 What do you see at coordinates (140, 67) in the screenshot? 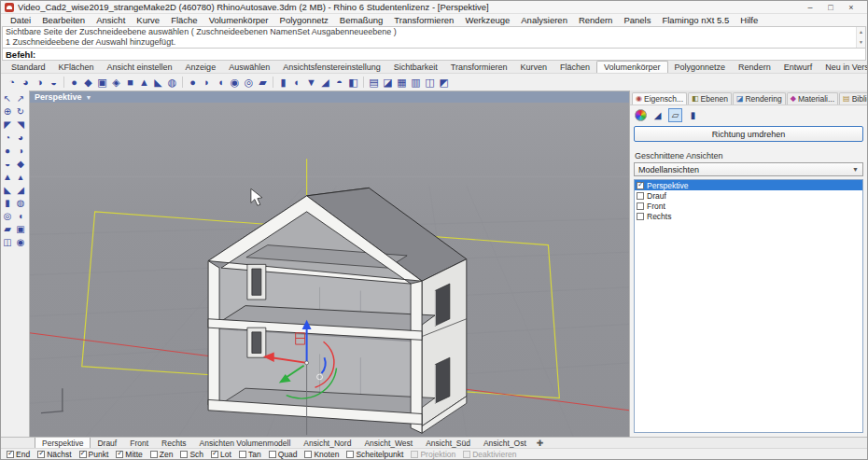
I see `toolbar-tab-ansicht-einstellen: Ansicht einstellen` at bounding box center [140, 67].